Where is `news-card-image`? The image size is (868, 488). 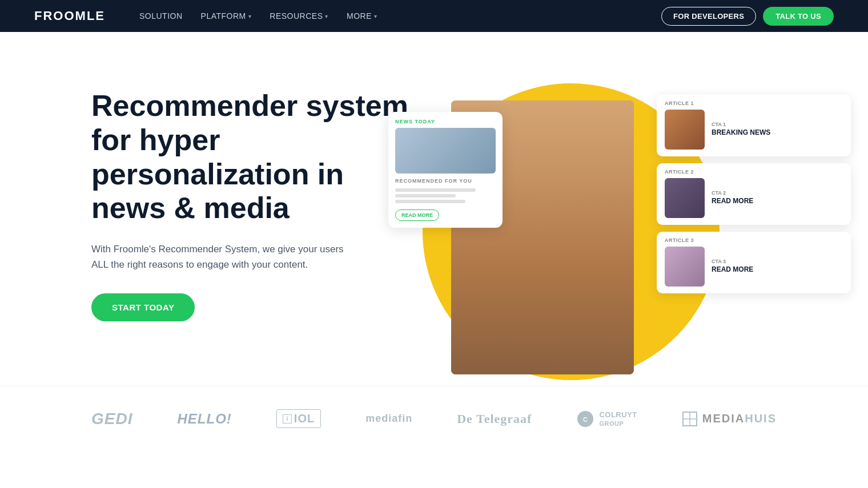 news-card-image is located at coordinates (445, 151).